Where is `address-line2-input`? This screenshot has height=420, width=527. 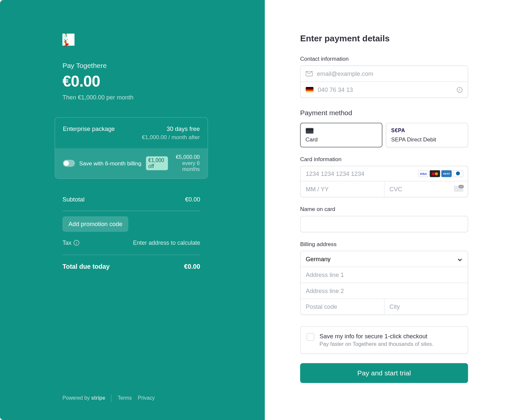 address-line2-input is located at coordinates (384, 291).